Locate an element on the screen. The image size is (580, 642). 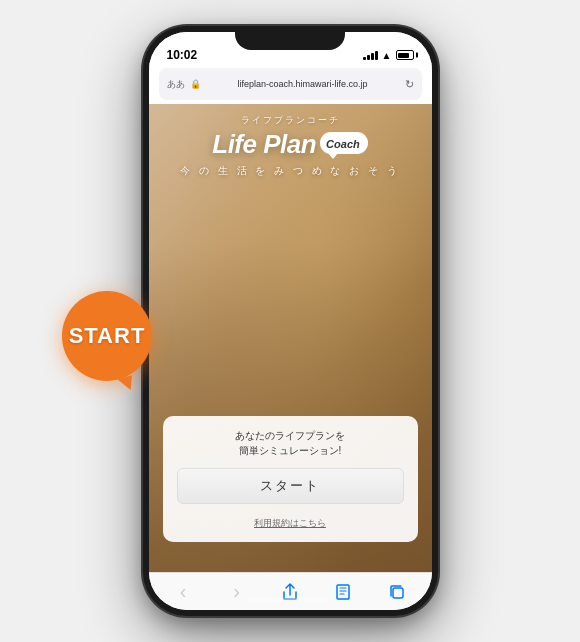
wifi-icon: ▲ is located at coordinates (387, 56).